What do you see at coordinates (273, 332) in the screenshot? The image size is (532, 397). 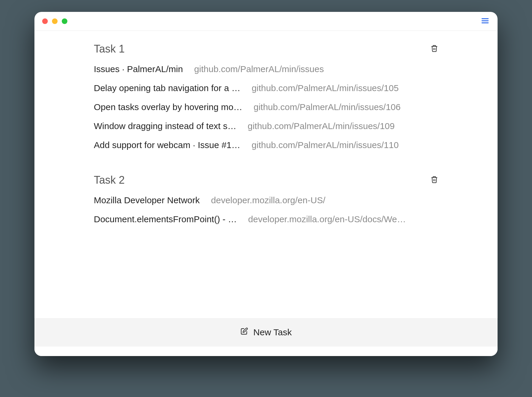 I see `new-task-label: New Task` at bounding box center [273, 332].